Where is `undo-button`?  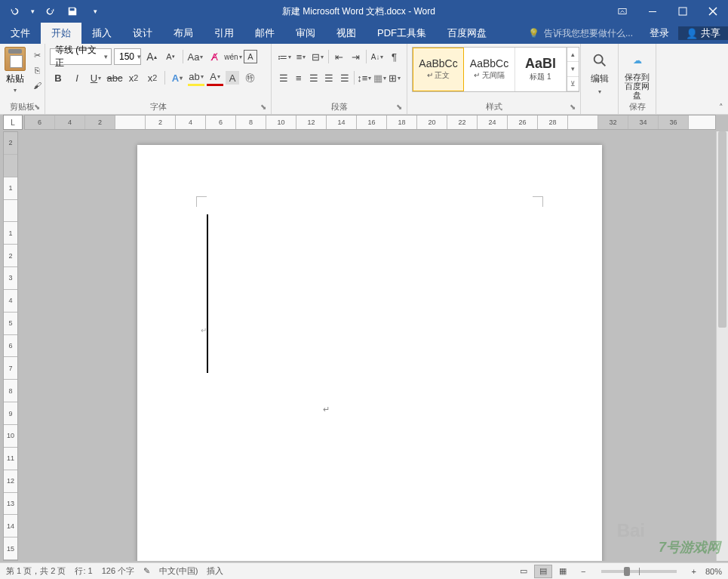 undo-button is located at coordinates (15, 11).